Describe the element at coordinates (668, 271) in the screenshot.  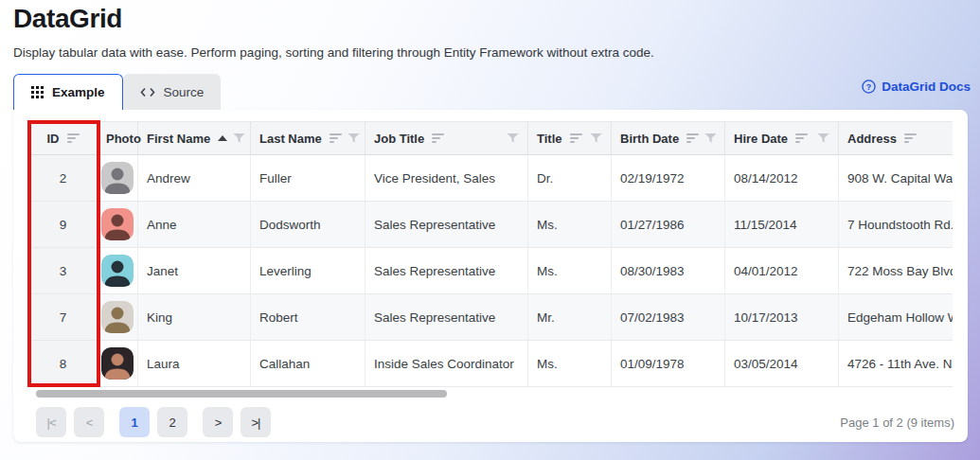
I see `cell-birth_date: 08/30/1983` at that location.